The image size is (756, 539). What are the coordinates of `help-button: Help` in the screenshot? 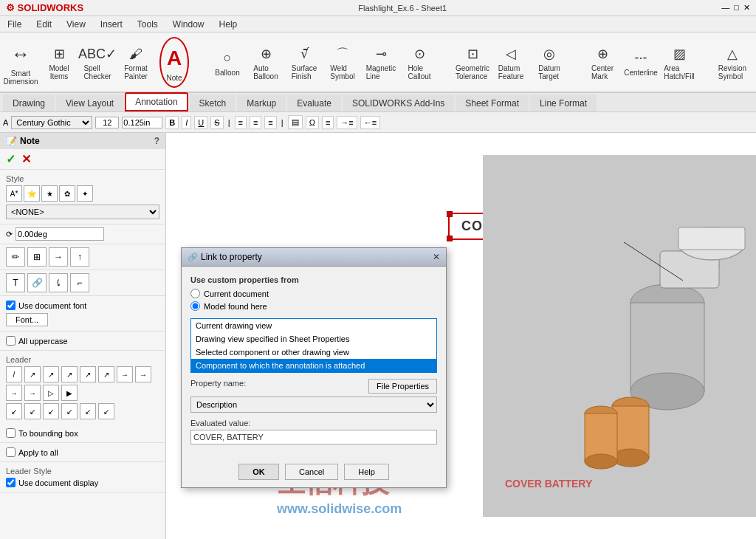 It's located at (366, 472).